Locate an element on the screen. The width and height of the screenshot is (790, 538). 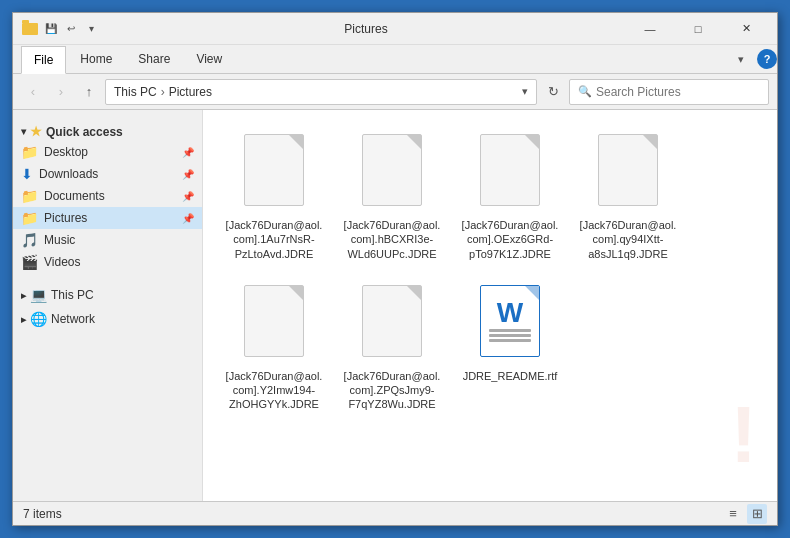
list-item: [Jack76Duran@aol.com].1Au7rNsR-PzLtoAvd.… is located at coordinates (274, 198).